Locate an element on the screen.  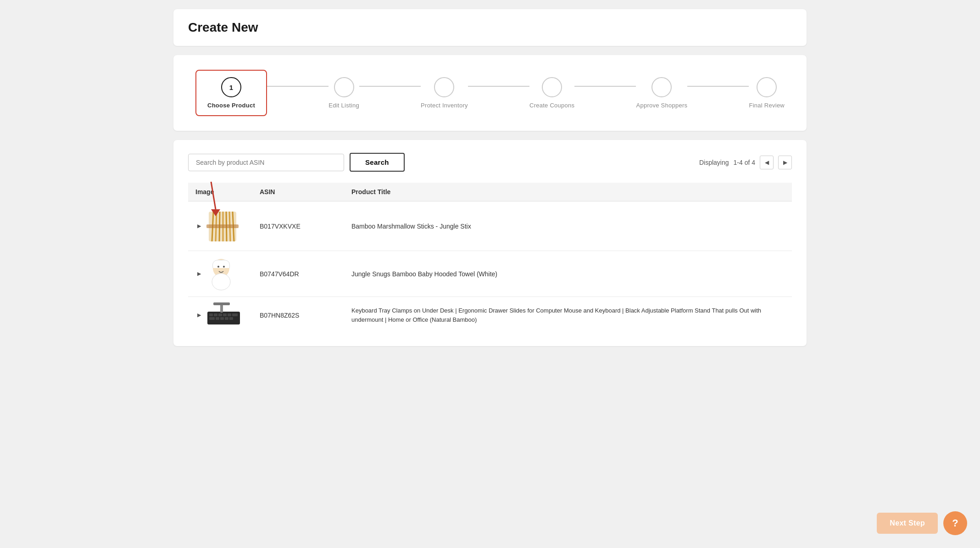
next-page-button: ▶ is located at coordinates (785, 162).